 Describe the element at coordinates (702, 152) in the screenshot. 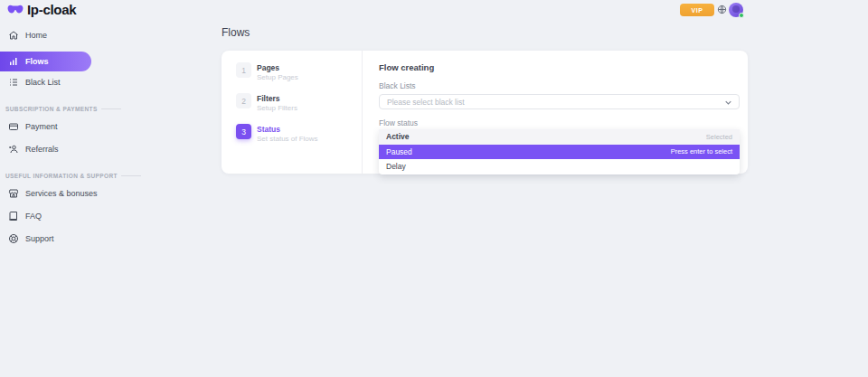

I see `option-hint: Press enter to select` at that location.